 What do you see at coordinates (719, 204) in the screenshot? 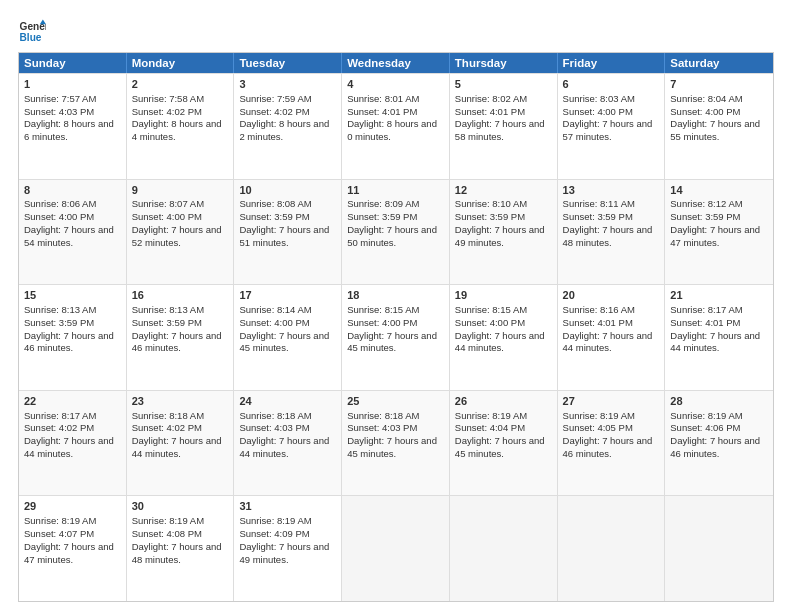
I see `sunrise: Sunrise: 8:12 AM` at bounding box center [719, 204].